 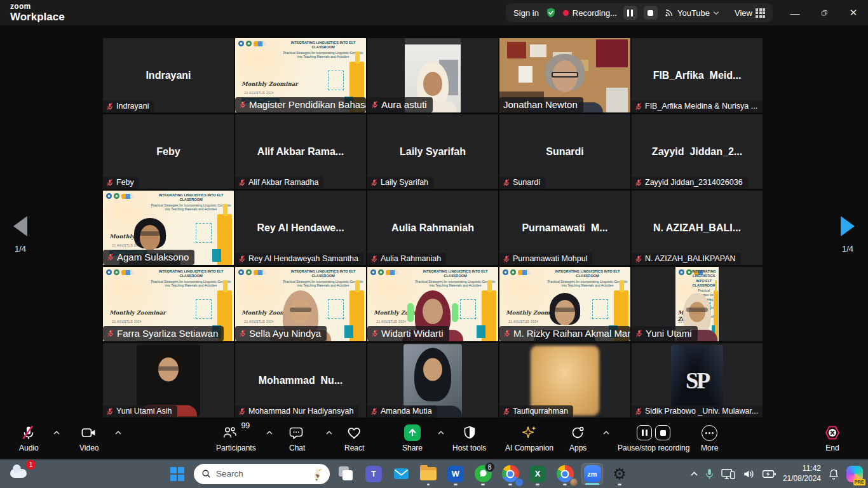 What do you see at coordinates (456, 474) in the screenshot?
I see `word-icon: W` at bounding box center [456, 474].